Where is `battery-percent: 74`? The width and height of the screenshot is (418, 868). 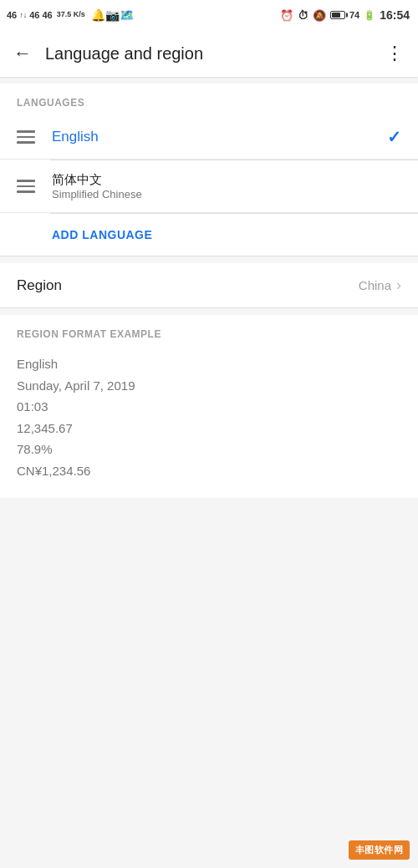 battery-percent: 74 is located at coordinates (354, 15).